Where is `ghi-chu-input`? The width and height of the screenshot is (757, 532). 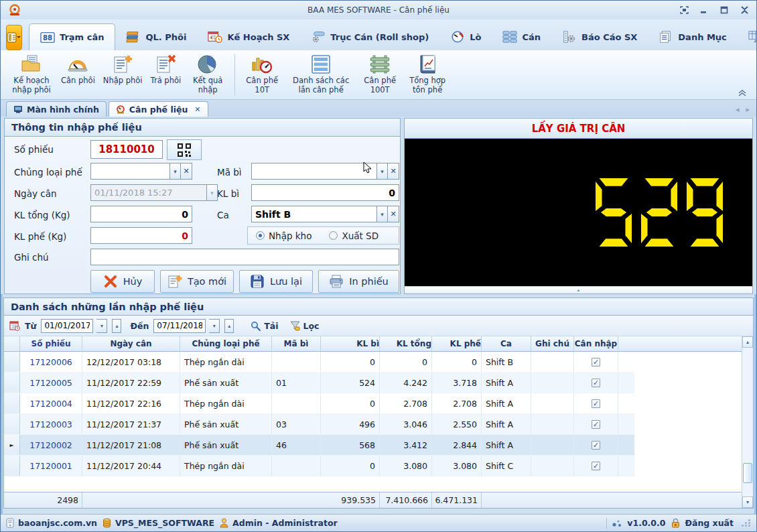
ghi-chu-input is located at coordinates (245, 257).